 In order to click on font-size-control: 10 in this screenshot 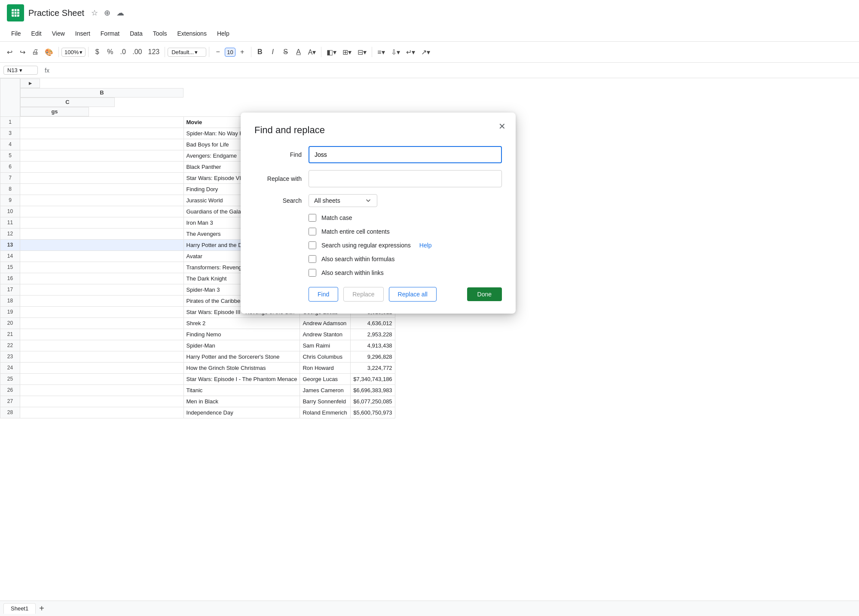, I will do `click(230, 52)`.